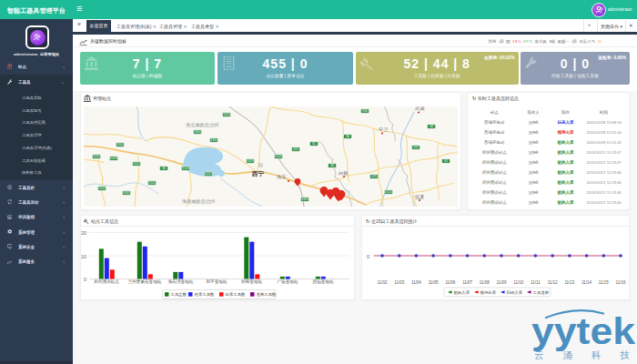 The width and height of the screenshot is (637, 364). Describe the element at coordinates (198, 202) in the screenshot. I see `svg-text: 海南藏族自治州` at that location.